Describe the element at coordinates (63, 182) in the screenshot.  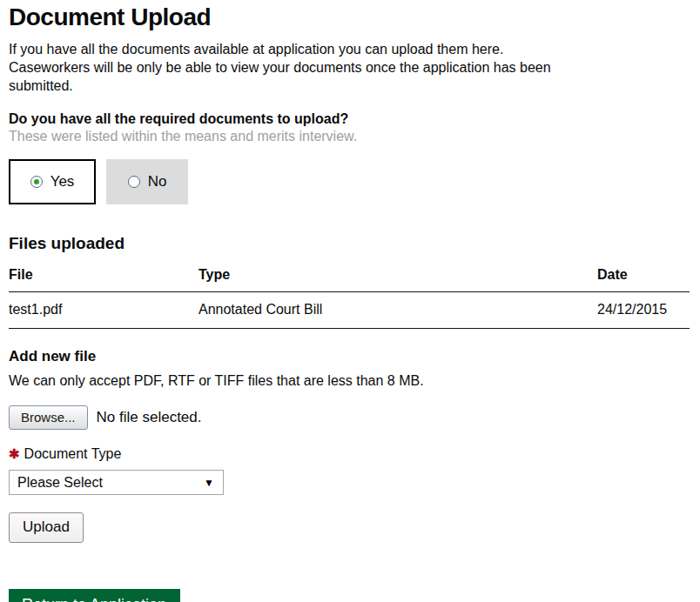
I see `option-yes-label: Yes` at that location.